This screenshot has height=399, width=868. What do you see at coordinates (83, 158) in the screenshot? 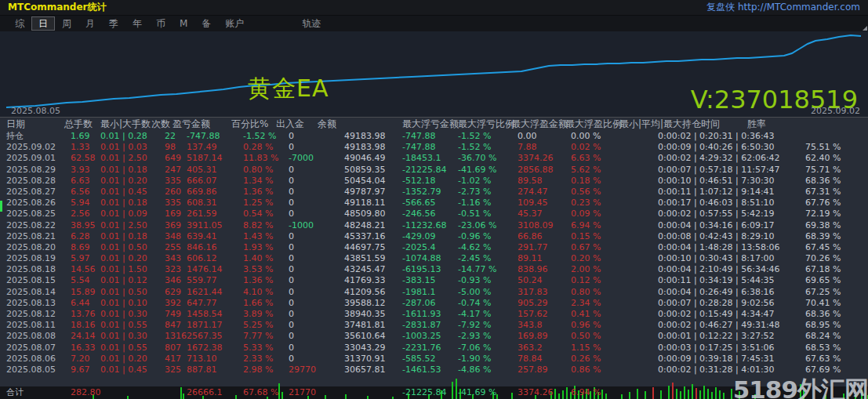
I see `cell: 62.58` at bounding box center [83, 158].